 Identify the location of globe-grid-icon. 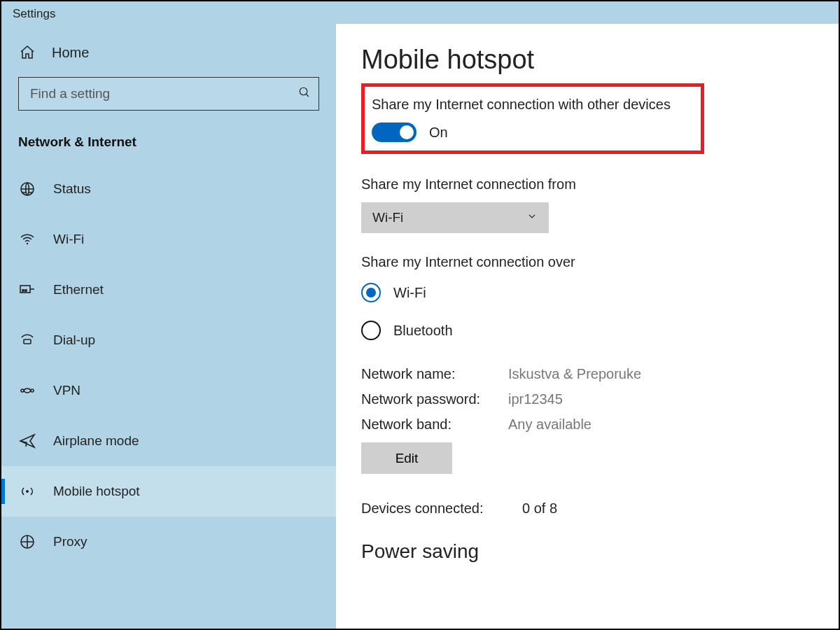
(27, 189).